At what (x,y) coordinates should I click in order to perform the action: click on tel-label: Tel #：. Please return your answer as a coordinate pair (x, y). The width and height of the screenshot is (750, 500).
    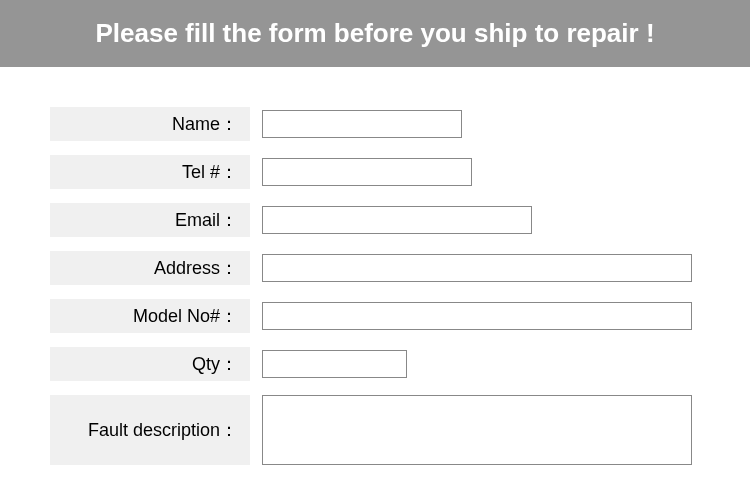
    Looking at the image, I should click on (150, 172).